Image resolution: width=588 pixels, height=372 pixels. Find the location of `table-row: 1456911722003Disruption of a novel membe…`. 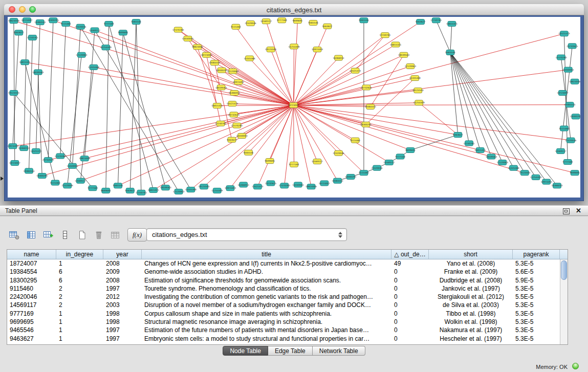

table-row: 1456911722003Disruption of a novel membe… is located at coordinates (284, 305).